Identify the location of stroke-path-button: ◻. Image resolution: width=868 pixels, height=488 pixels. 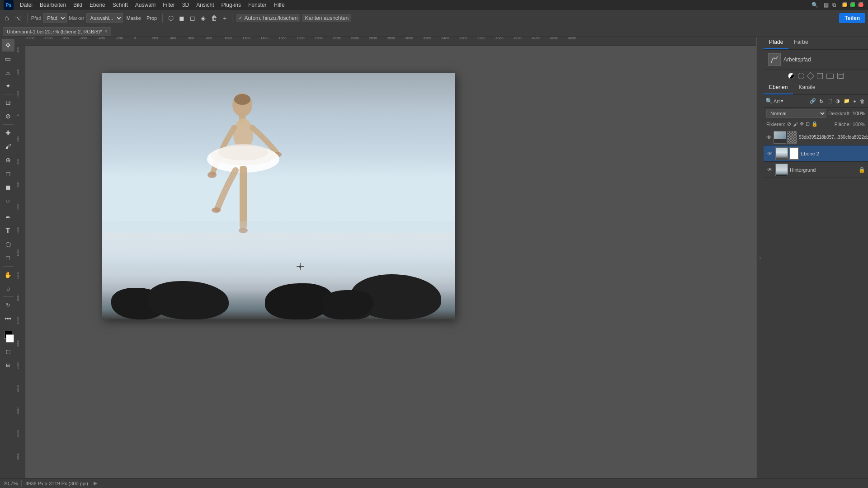
(193, 18).